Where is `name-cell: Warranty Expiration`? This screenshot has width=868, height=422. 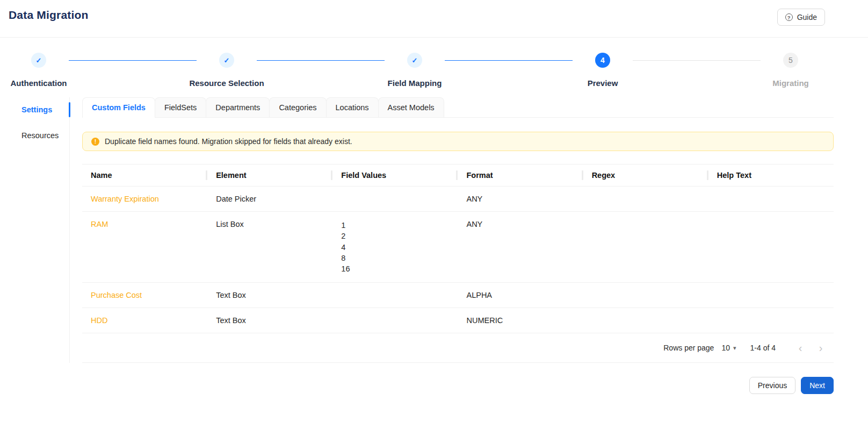
name-cell: Warranty Expiration is located at coordinates (145, 199).